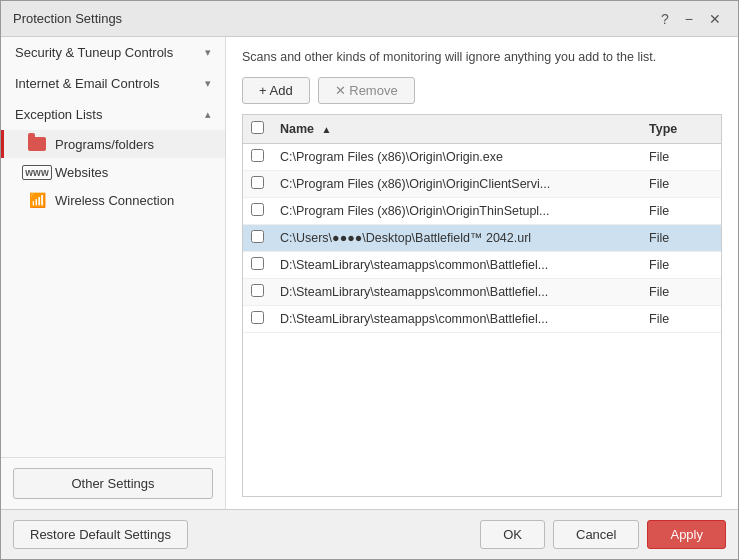 The height and width of the screenshot is (560, 739). I want to click on table-row: C:\Users\●●●●\Desktop\Battlefield™ 2042.…, so click(482, 238).